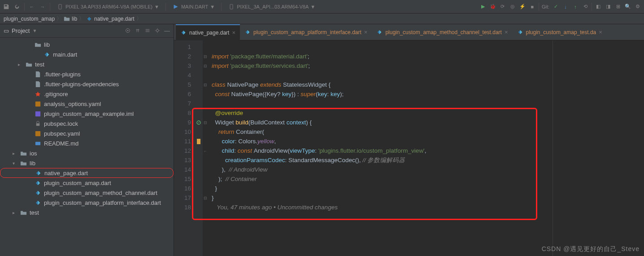 Image resolution: width=644 pixels, height=256 pixels. I want to click on tab-native-page-dart: native_page.dart×, so click(208, 32).